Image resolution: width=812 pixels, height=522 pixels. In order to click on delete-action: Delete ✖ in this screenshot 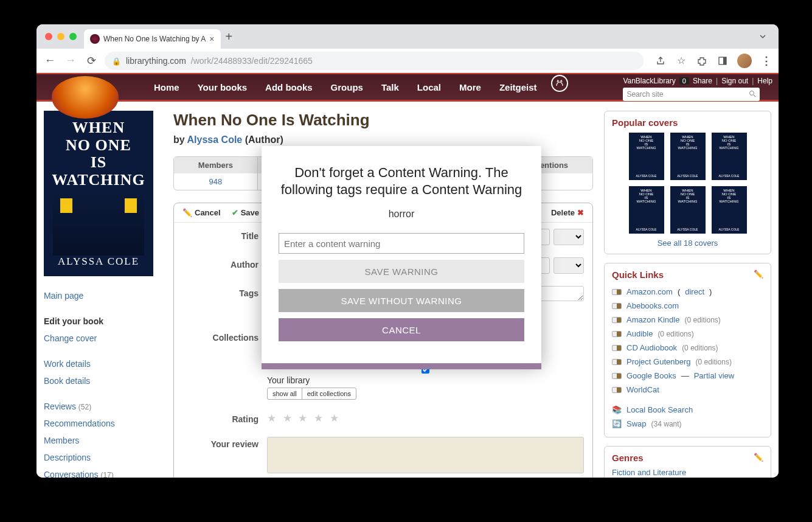, I will do `click(567, 213)`.